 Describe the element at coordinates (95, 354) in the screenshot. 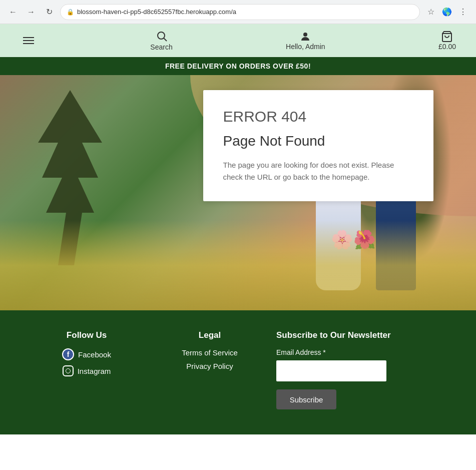

I see `facebook-label: Facebook` at that location.